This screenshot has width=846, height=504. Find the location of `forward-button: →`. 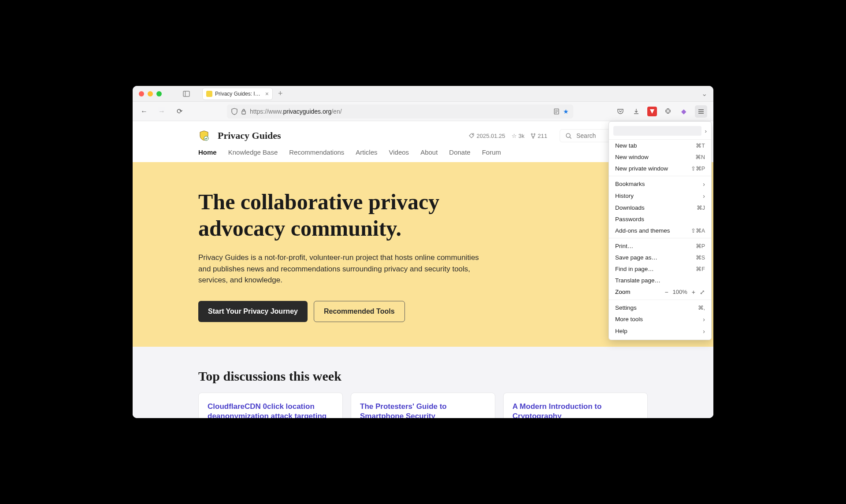

forward-button: → is located at coordinates (162, 111).